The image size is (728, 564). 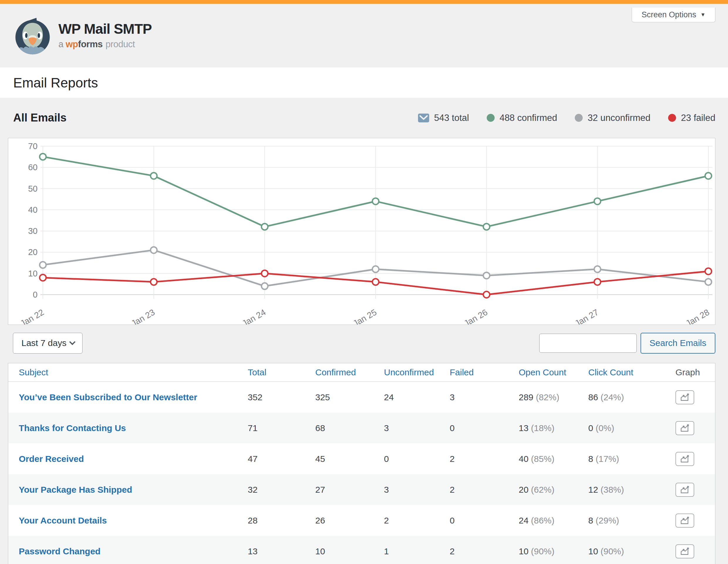 I want to click on table-row: Thanks for Contacting Us 71 68 3 0 13 (1…, so click(x=362, y=428).